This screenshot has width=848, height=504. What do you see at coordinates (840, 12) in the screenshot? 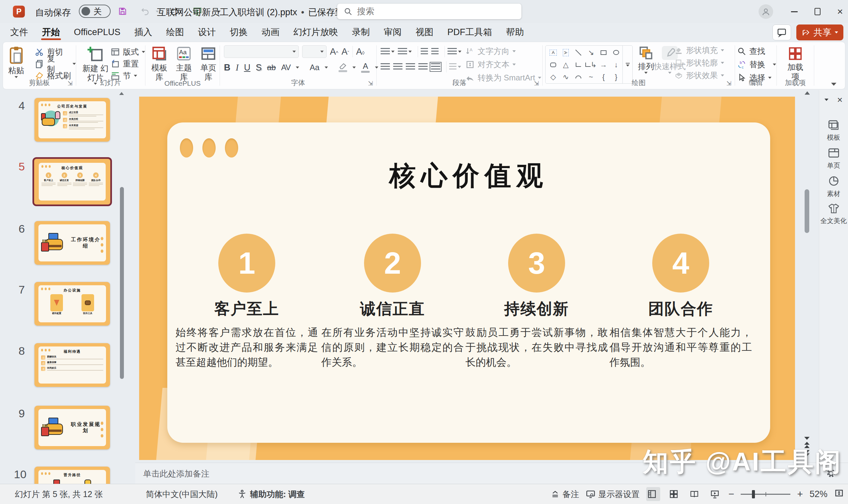
I see `close-button: ×` at bounding box center [840, 12].